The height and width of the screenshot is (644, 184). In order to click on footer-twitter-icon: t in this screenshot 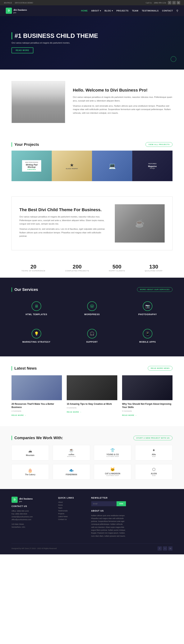, I will do `click(165, 548)`.